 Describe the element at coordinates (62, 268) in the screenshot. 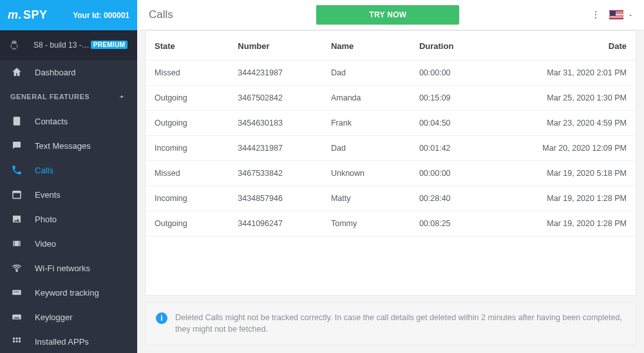

I see `sidebar-item-label: Wi-Fi networks` at that location.